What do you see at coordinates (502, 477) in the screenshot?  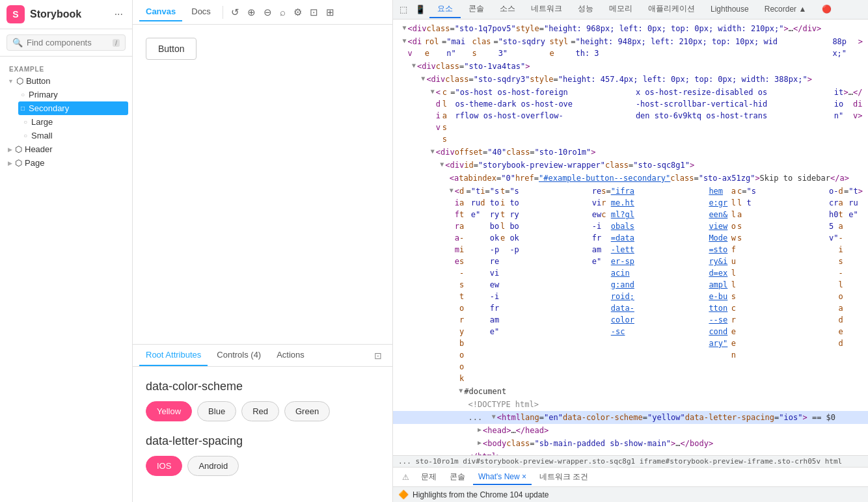 I see `devtools-whatsnew-label: What's New ×` at bounding box center [502, 477].